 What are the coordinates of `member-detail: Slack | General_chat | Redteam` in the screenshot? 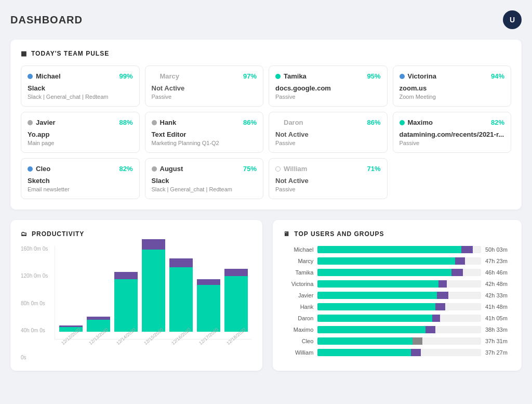 It's located at (80, 97).